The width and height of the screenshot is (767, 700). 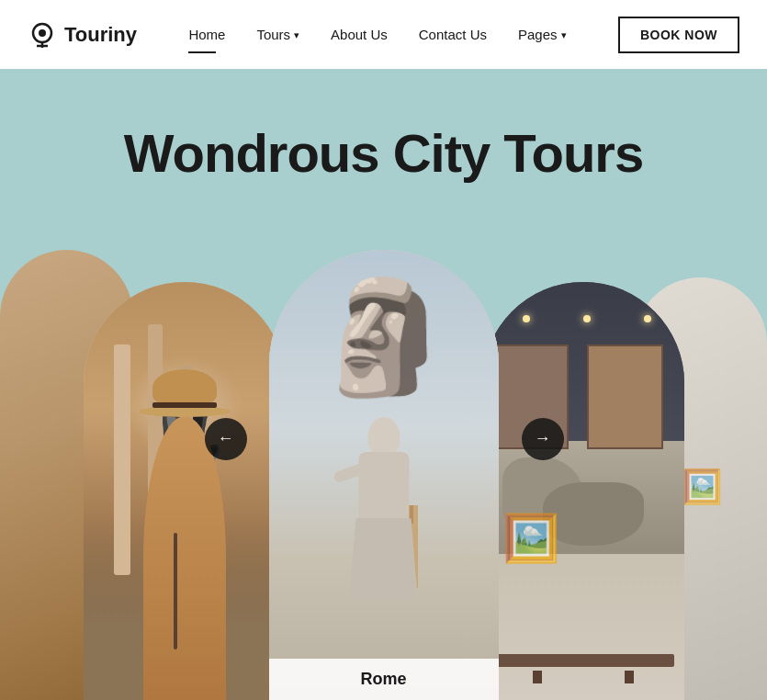 I want to click on pages-chevron-icon: ▾, so click(x=564, y=35).